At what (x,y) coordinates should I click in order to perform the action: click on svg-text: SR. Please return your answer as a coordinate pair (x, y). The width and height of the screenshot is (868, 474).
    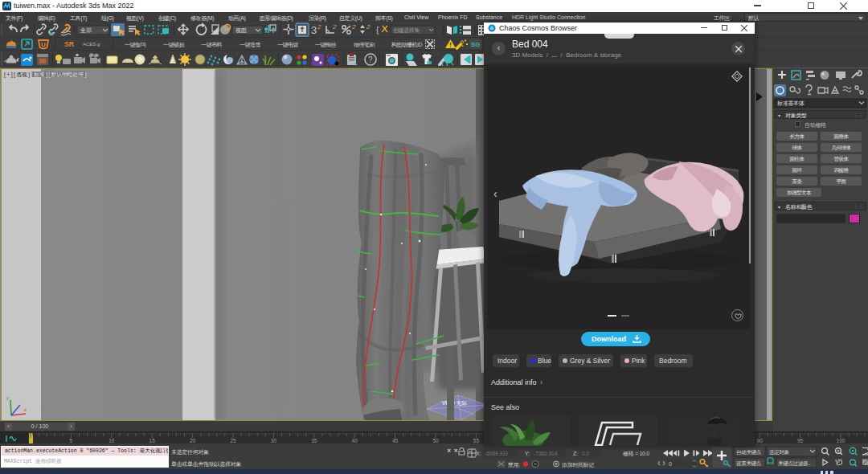
    Looking at the image, I should click on (69, 44).